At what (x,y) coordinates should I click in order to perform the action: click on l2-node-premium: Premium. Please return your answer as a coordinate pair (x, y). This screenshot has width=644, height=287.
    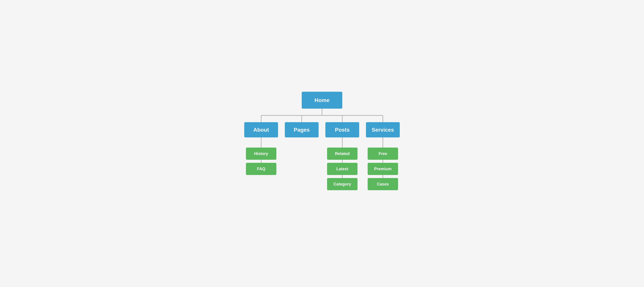
    Looking at the image, I should click on (383, 169).